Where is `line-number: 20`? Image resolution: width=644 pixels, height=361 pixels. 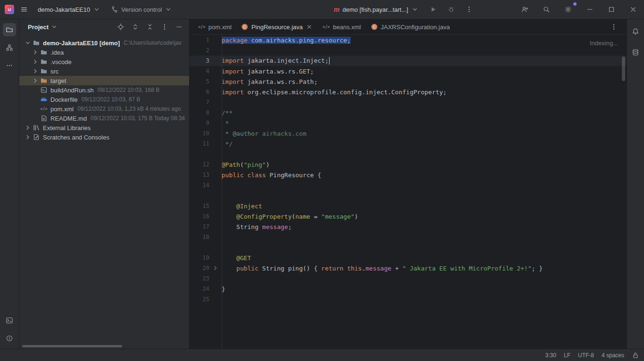
line-number: 20 is located at coordinates (199, 268).